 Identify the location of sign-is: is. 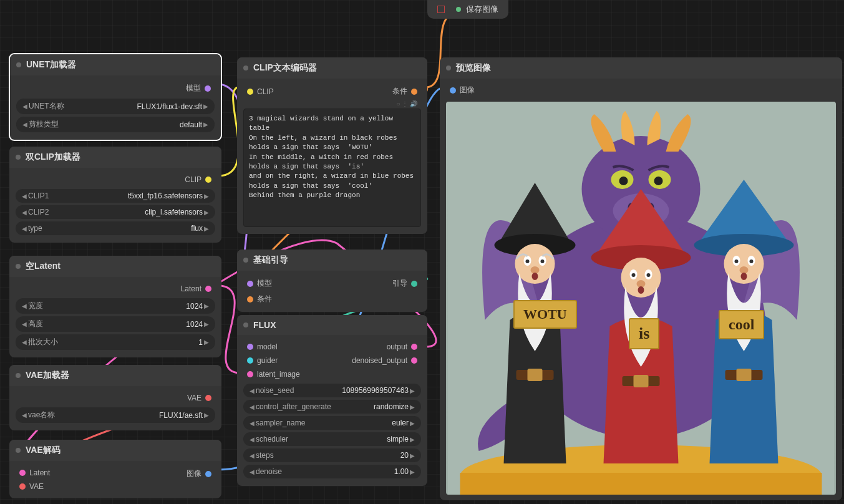
(644, 334).